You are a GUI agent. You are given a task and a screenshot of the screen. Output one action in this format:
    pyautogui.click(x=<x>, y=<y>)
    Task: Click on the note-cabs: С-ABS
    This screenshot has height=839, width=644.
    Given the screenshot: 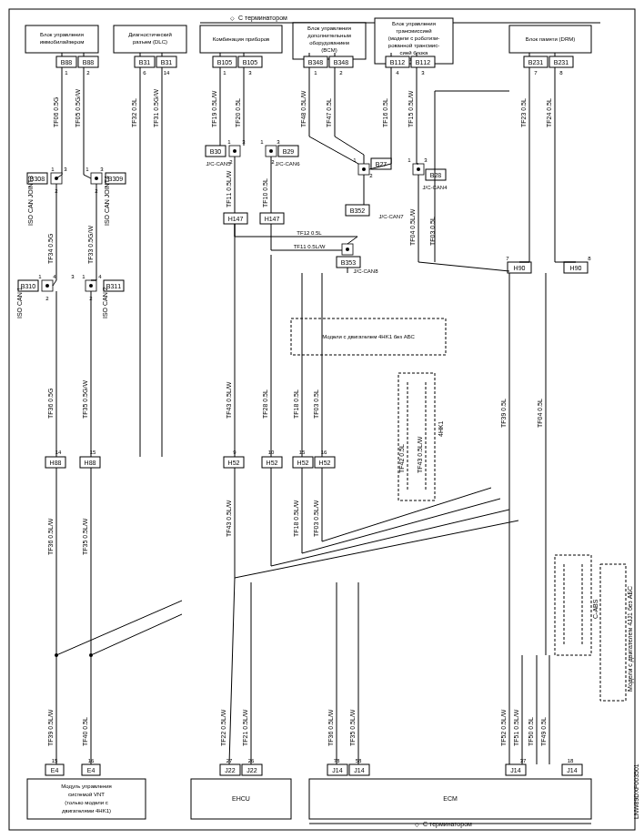 What is the action you would take?
    pyautogui.click(x=595, y=609)
    